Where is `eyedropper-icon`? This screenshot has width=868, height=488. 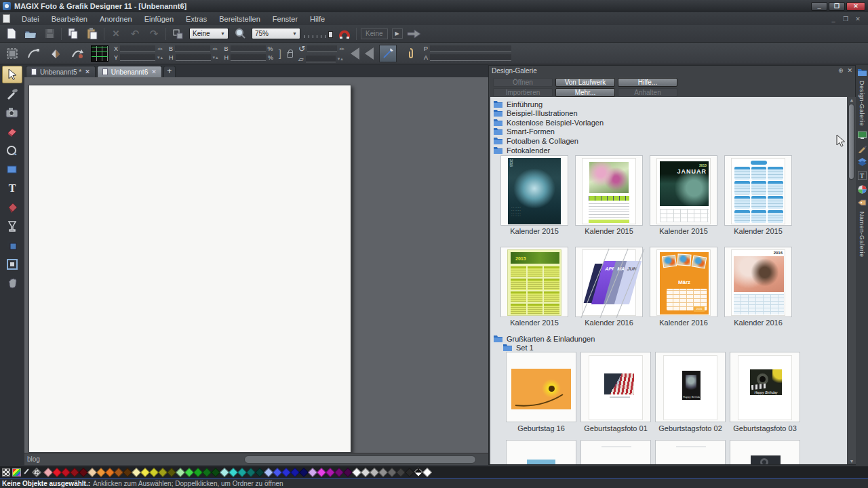 eyedropper-icon is located at coordinates (26, 472).